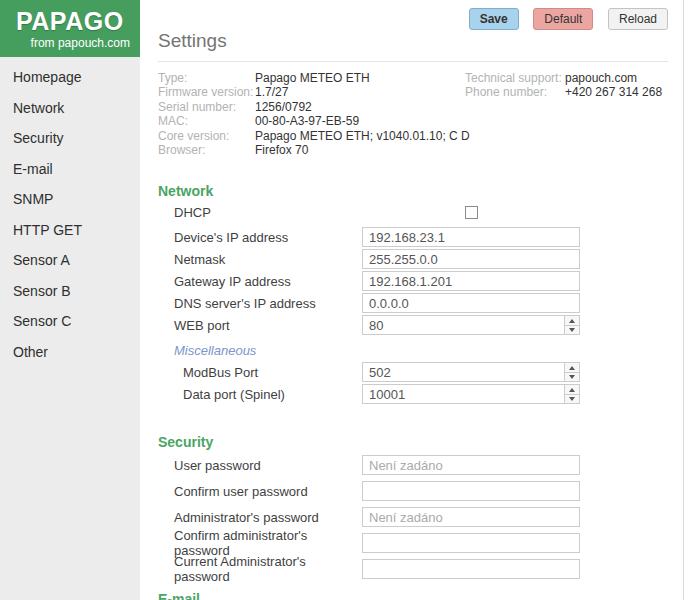  I want to click on field-row-netmask: Netmask, so click(413, 259).